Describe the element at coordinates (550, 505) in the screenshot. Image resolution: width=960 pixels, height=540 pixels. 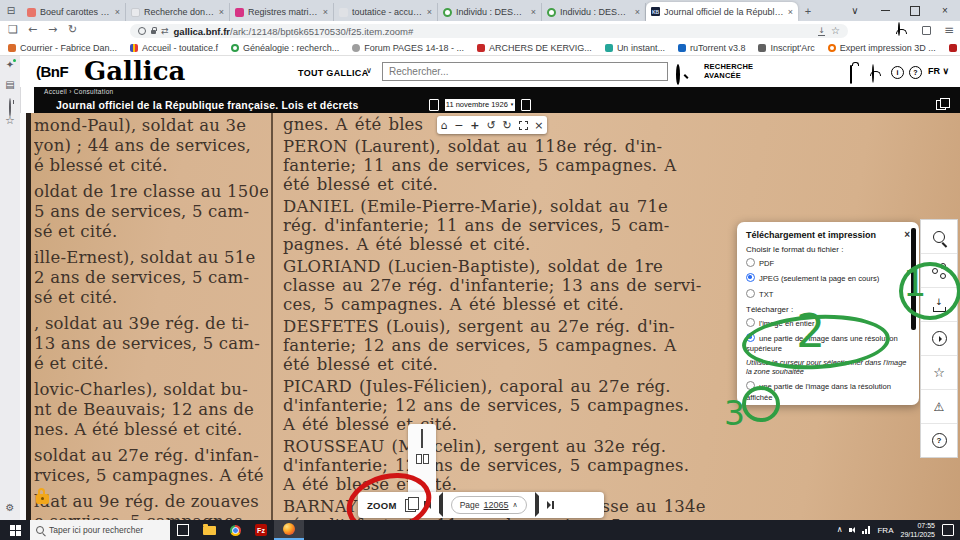
I see `last-page-button` at that location.